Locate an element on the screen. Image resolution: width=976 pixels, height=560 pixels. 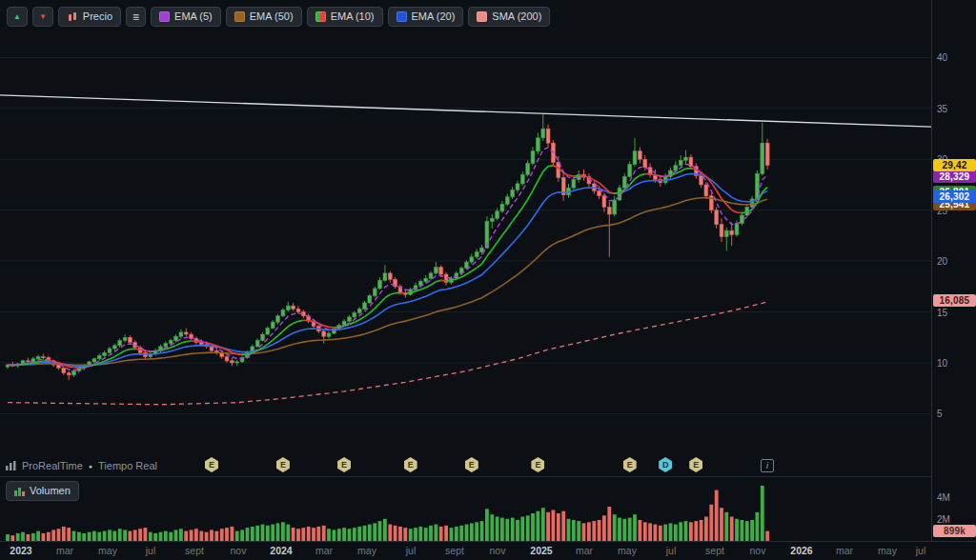
volume-bars-icon is located at coordinates (19, 491).